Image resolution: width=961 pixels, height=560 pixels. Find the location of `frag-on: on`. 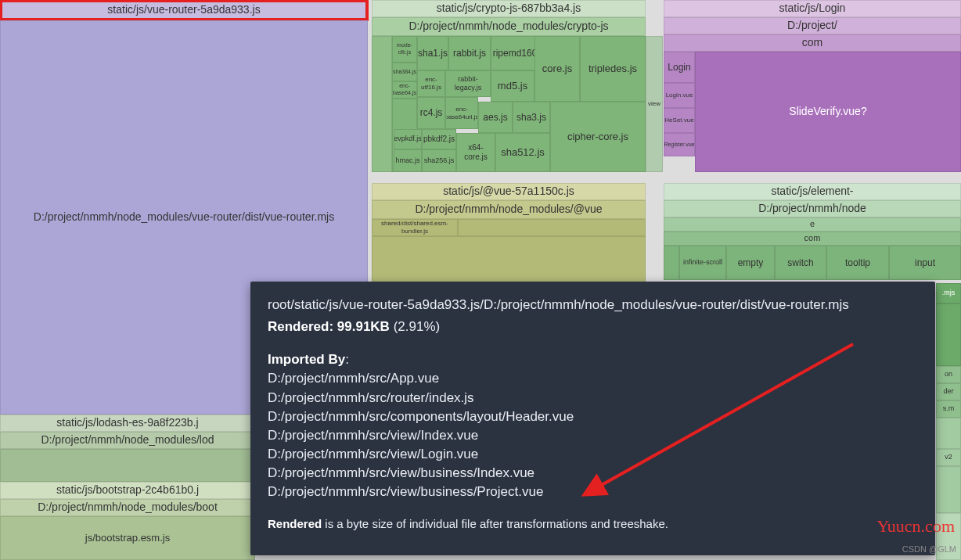

frag-on: on is located at coordinates (948, 375).